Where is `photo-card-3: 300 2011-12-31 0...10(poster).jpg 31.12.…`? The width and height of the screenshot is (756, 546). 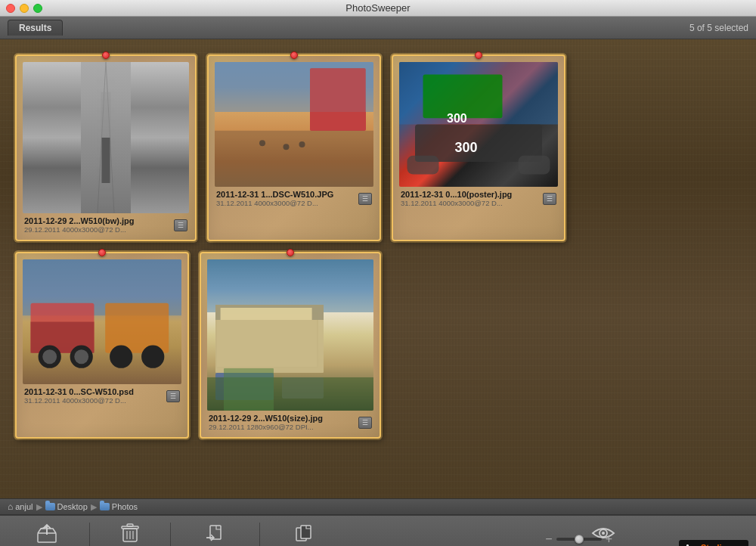
photo-card-3: 300 2011-12-31 0...10(poster).jpg 31.12.… is located at coordinates (479, 148).